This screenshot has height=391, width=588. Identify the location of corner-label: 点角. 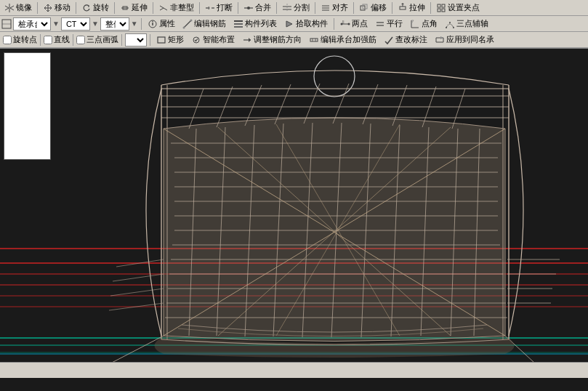
(430, 23).